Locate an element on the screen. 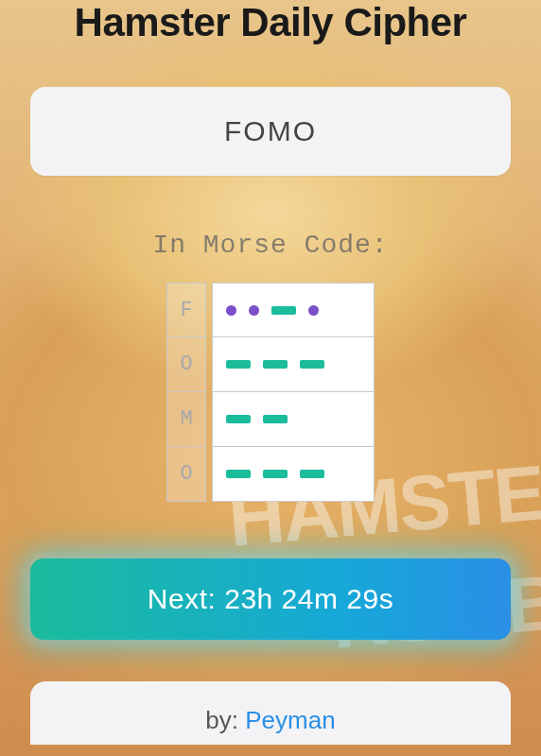 This screenshot has height=756, width=541. morse-row: M is located at coordinates (270, 420).